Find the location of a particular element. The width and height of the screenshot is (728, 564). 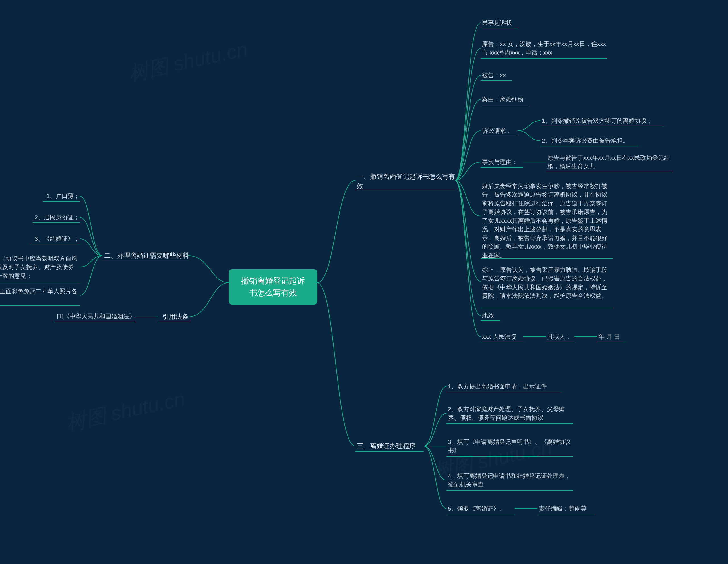

branch-cited-law: 引用法条 is located at coordinates (174, 316).